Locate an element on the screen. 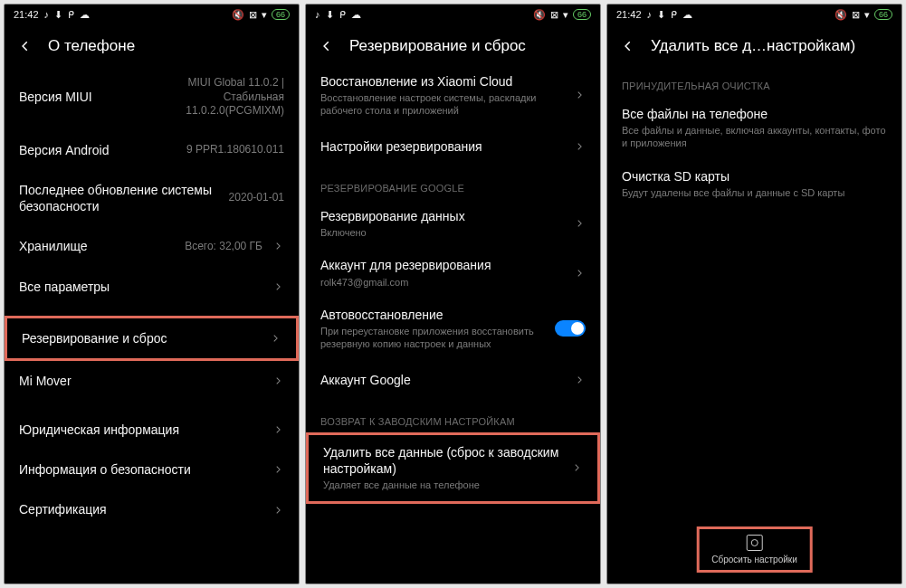 Image resolution: width=906 pixels, height=588 pixels. page-title: Резервирование и сброс is located at coordinates (438, 46).